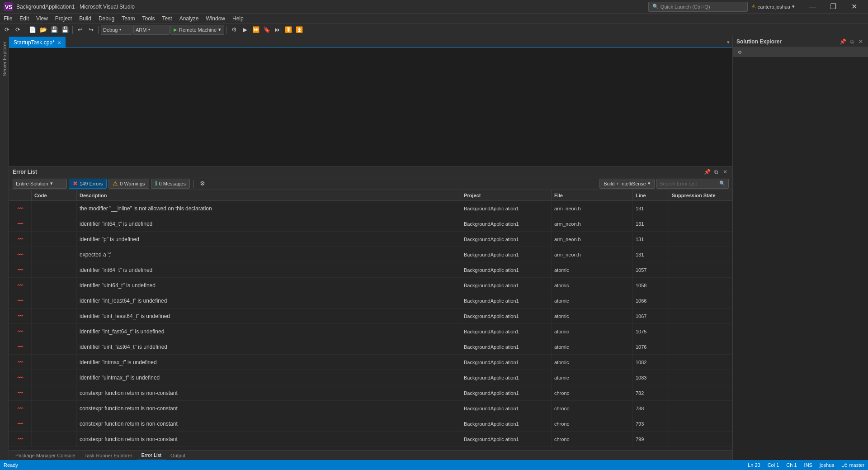  What do you see at coordinates (774, 465) in the screenshot?
I see `status-col: Col 1` at bounding box center [774, 465].